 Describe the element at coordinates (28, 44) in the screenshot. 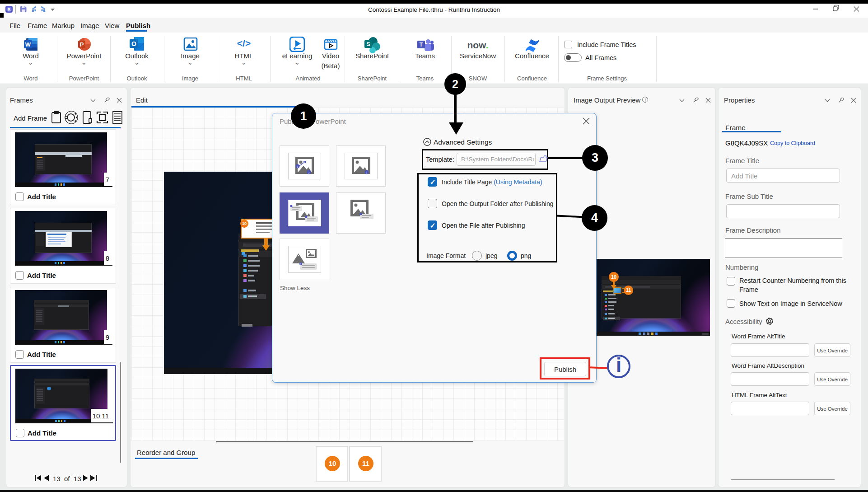

I see `svg-text: W` at that location.